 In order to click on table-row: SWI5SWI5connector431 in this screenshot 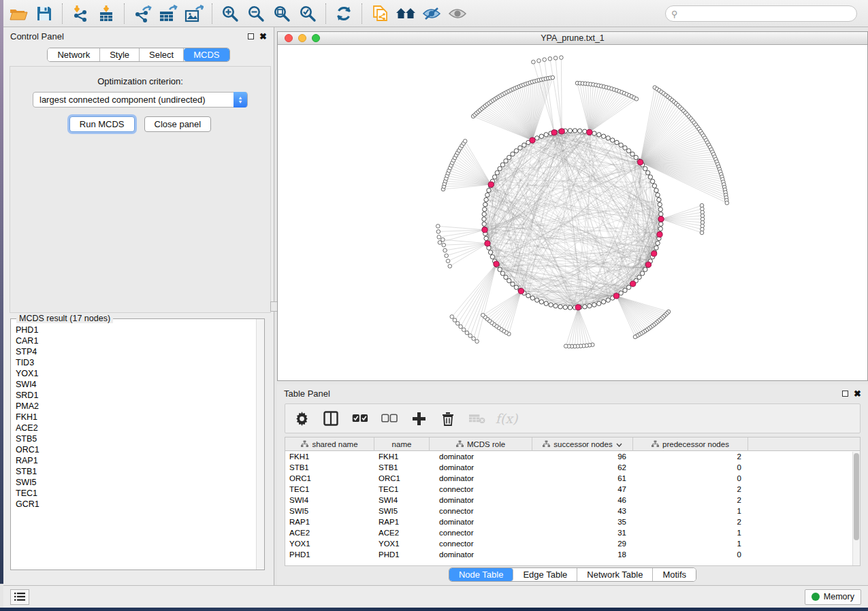, I will do `click(573, 511)`.